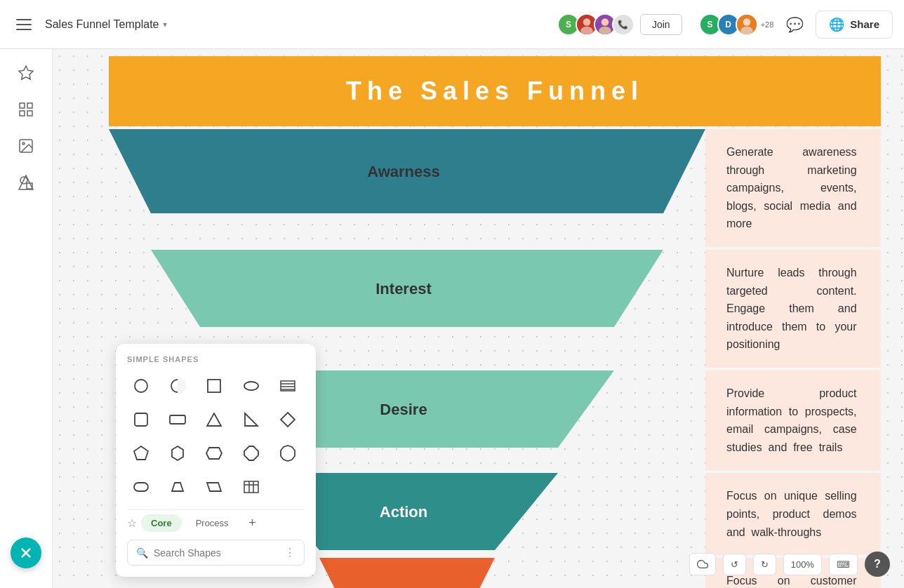  Describe the element at coordinates (837, 25) in the screenshot. I see `globe-icon: 🌐` at that location.